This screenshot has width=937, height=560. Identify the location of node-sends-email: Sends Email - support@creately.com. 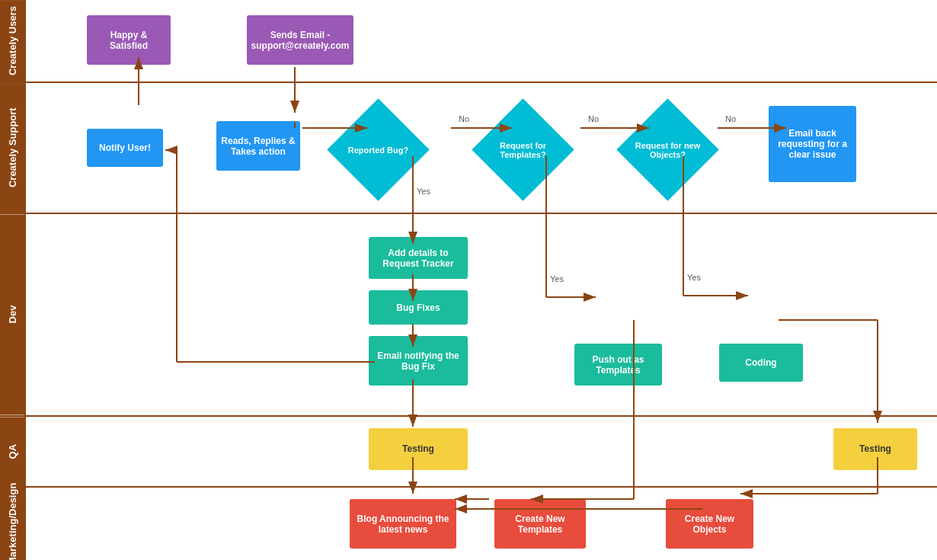
(300, 40).